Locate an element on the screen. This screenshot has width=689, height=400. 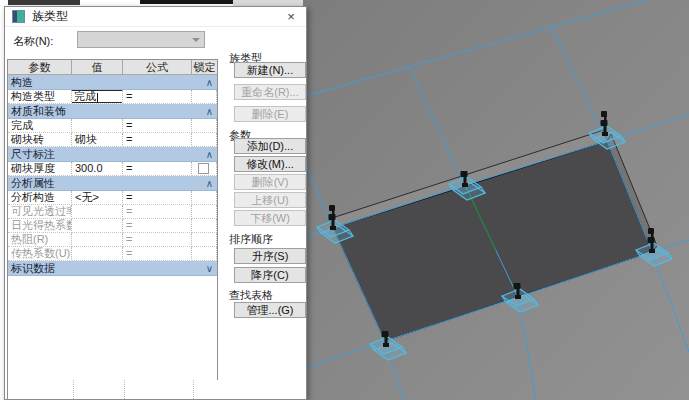
action-button: 管理...(G) is located at coordinates (270, 310).